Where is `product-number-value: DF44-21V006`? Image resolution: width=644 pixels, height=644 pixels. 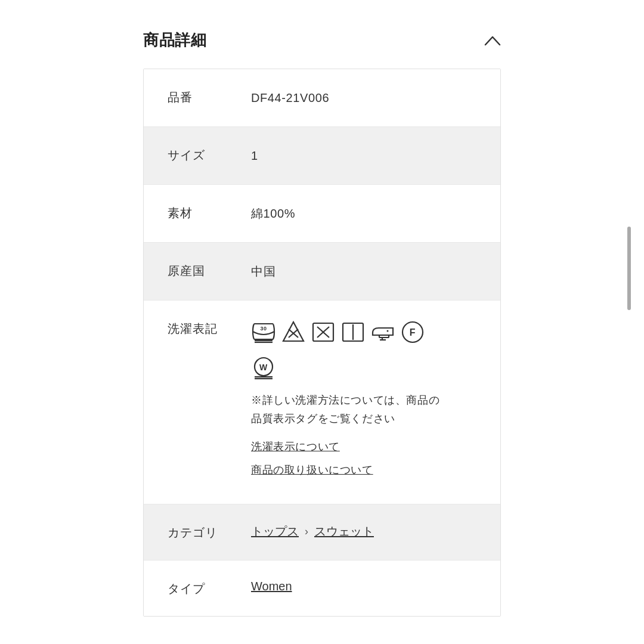
product-number-value: DF44-21V006 is located at coordinates (364, 98).